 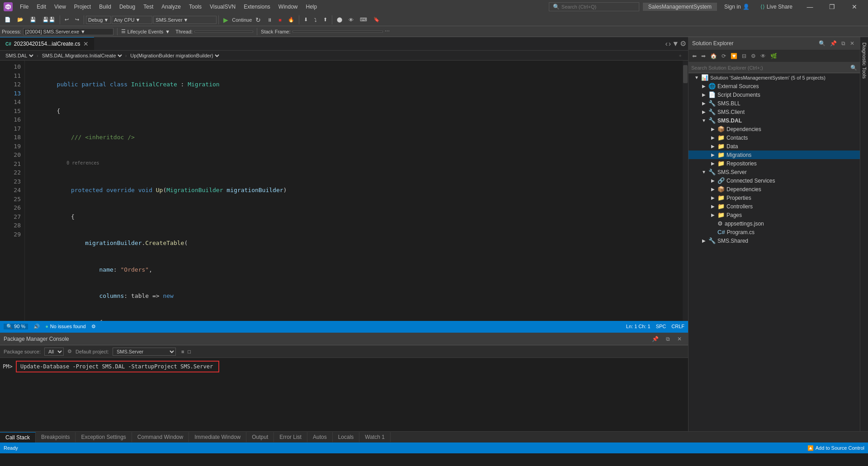 What do you see at coordinates (774, 78) in the screenshot?
I see `tree-item-solution: ▼ 📊 Solution 'SalesManagementSystem' (5 …` at bounding box center [774, 78].